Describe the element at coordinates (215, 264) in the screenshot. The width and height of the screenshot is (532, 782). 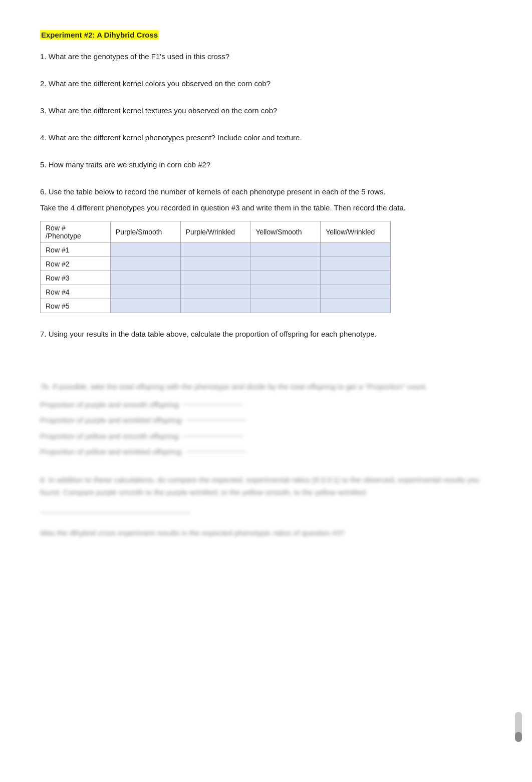
I see `table-row: Row #2` at that location.